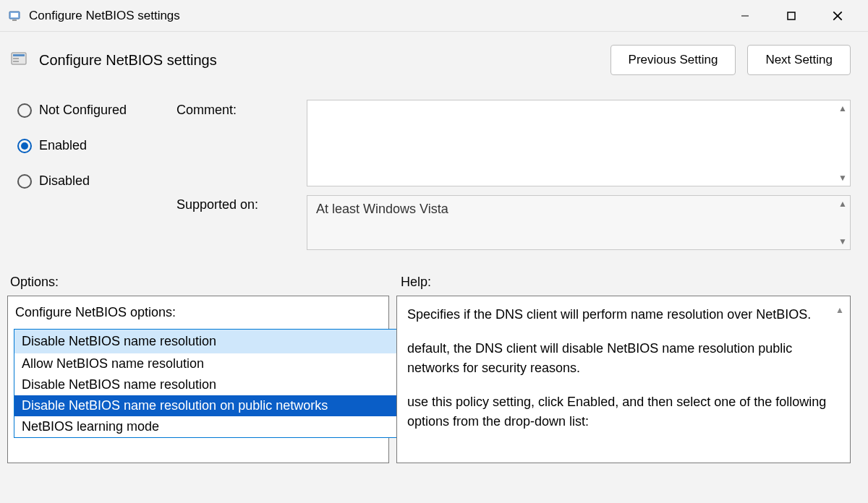 This screenshot has height=503, width=868. I want to click on comment-label: Comment:, so click(238, 110).